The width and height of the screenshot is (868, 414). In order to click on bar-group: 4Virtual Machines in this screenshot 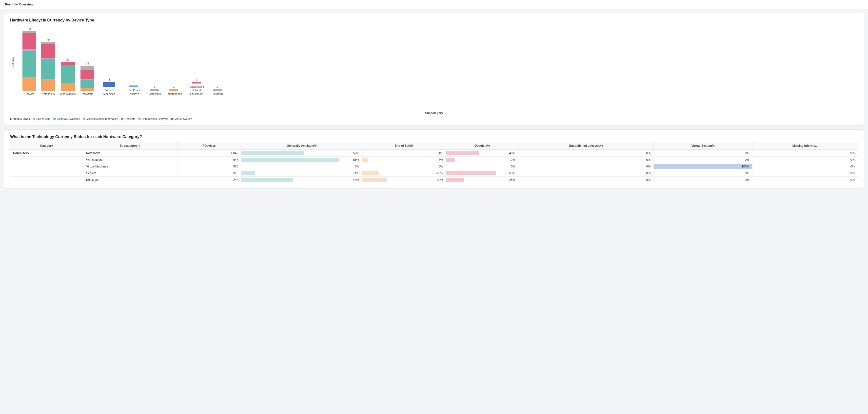, I will do `click(109, 87)`.